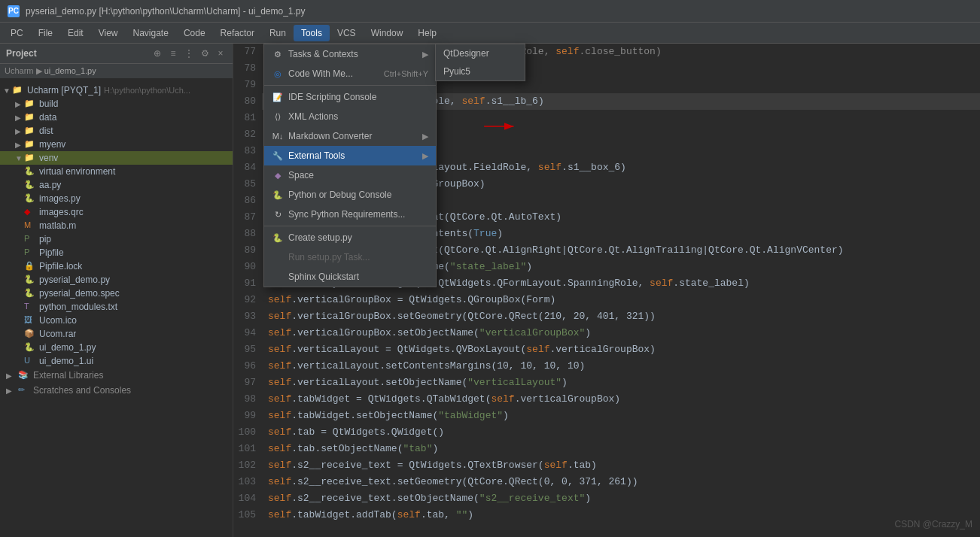 The height and width of the screenshot is (537, 980). What do you see at coordinates (607, 300) in the screenshot?
I see `code-line-92: 92 self.verticalGroupBox = QtWidgets.QGr…` at bounding box center [607, 300].